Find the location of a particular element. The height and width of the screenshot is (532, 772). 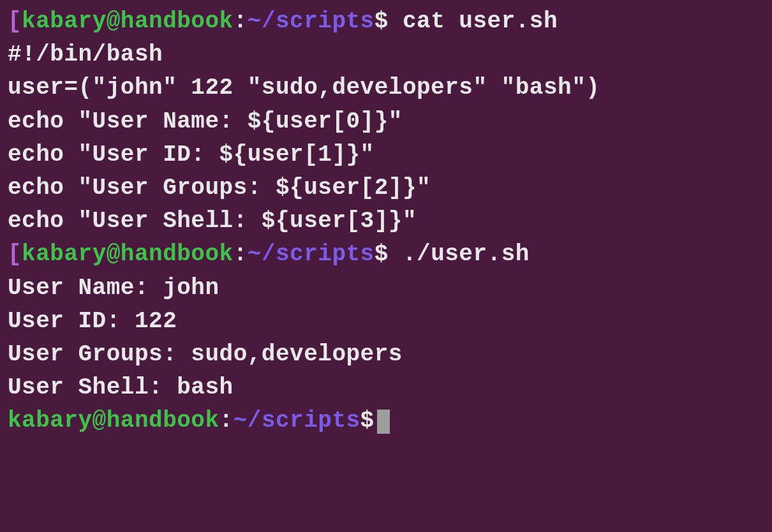

script-output-line: #!/bin/bash is located at coordinates (386, 55).